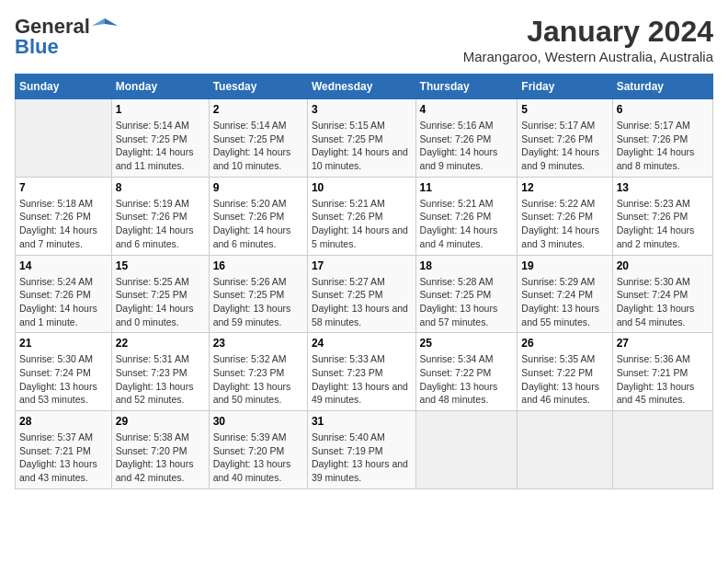 This screenshot has width=728, height=563. I want to click on day-number: 6, so click(663, 109).